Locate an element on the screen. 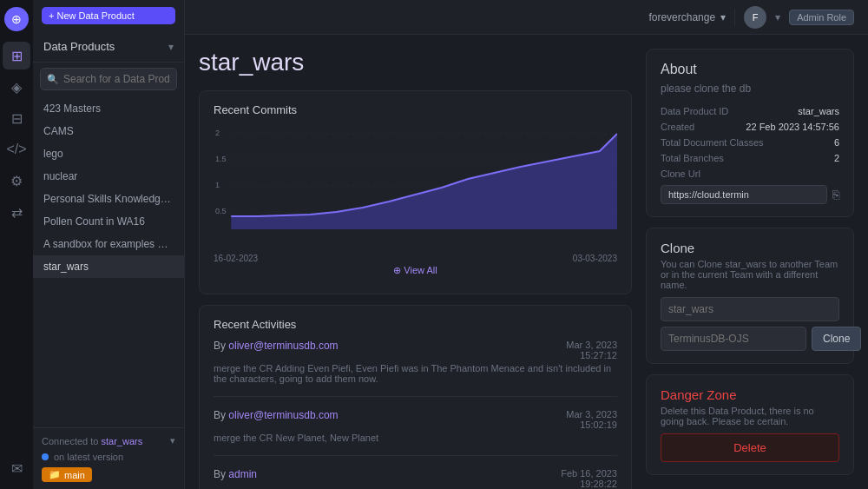 The image size is (868, 489). info-label: Total Document Classes is located at coordinates (712, 142).